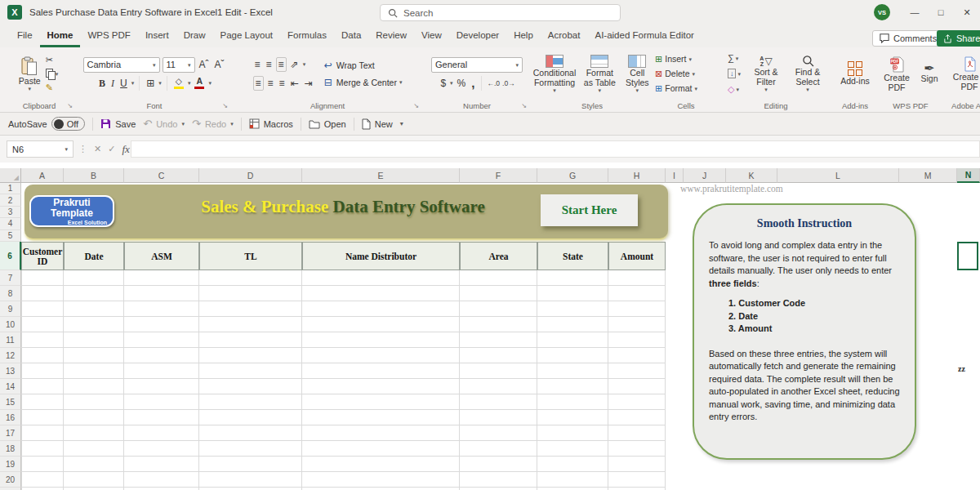 Image resolution: width=980 pixels, height=490 pixels. What do you see at coordinates (251, 176) in the screenshot?
I see `column-header-d: D` at bounding box center [251, 176].